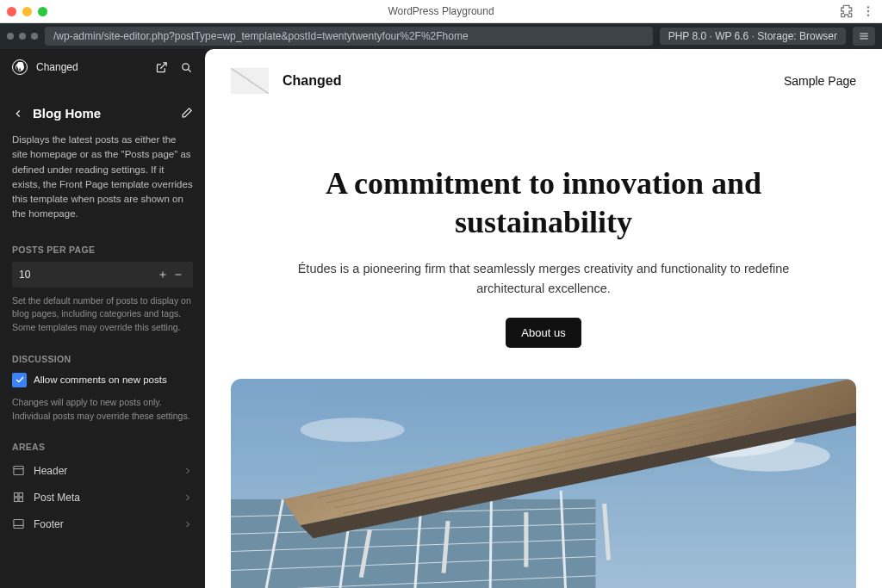 This screenshot has height=588, width=882. I want to click on playground-url-bar: /wp-admin/site-editor.php?postType=wp_te…, so click(349, 36).